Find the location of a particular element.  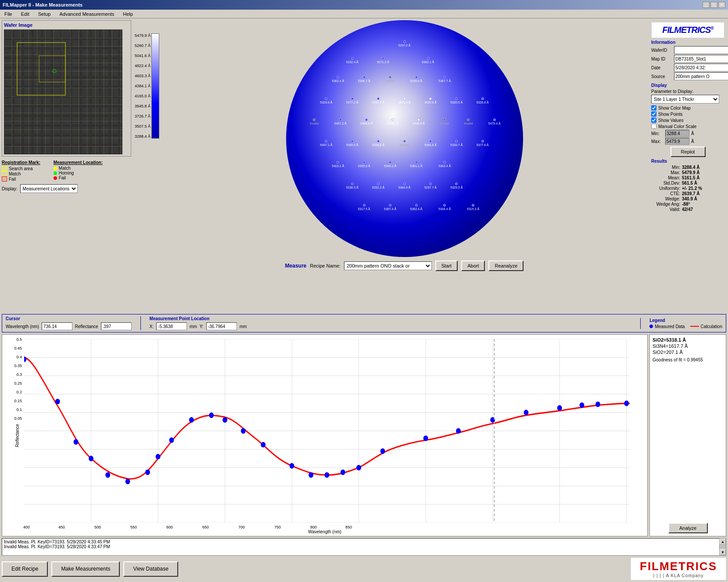

meas-pt-18: 3399.9 Å is located at coordinates (419, 122).